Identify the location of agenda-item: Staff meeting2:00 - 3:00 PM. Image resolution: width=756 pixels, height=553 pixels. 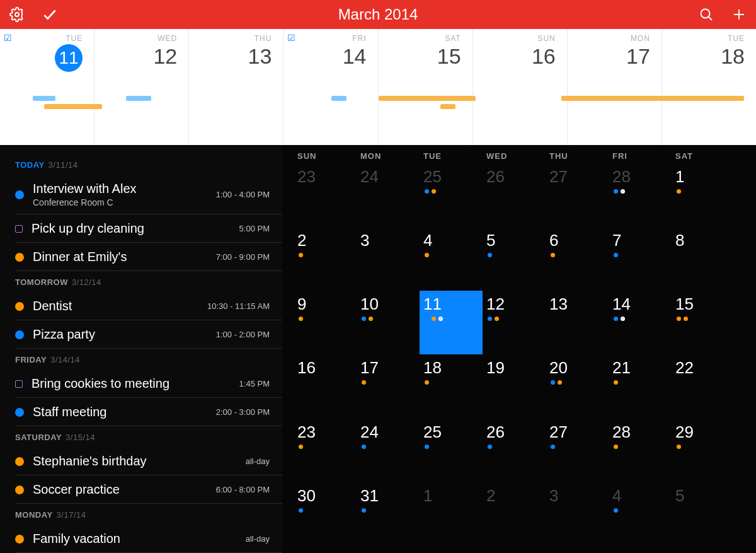
(149, 412).